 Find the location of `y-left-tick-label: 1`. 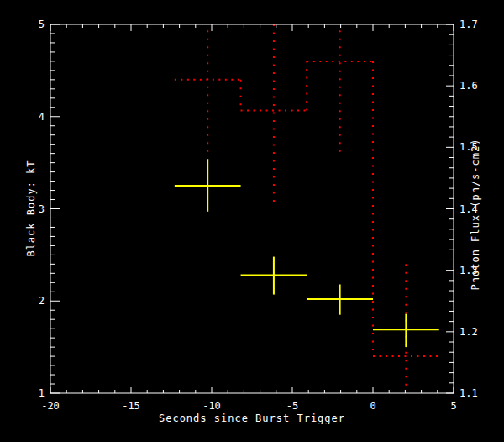

y-left-tick-label: 1 is located at coordinates (42, 393).